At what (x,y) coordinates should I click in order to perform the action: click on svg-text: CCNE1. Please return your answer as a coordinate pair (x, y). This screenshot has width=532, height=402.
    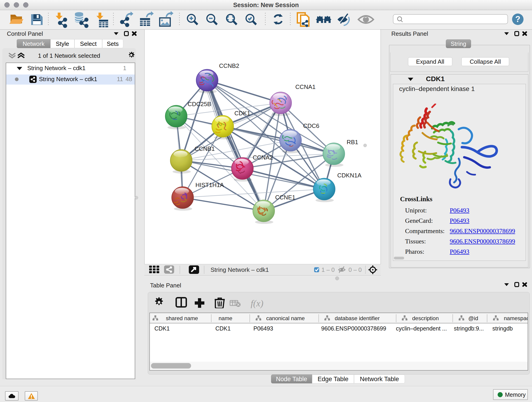
    Looking at the image, I should click on (285, 197).